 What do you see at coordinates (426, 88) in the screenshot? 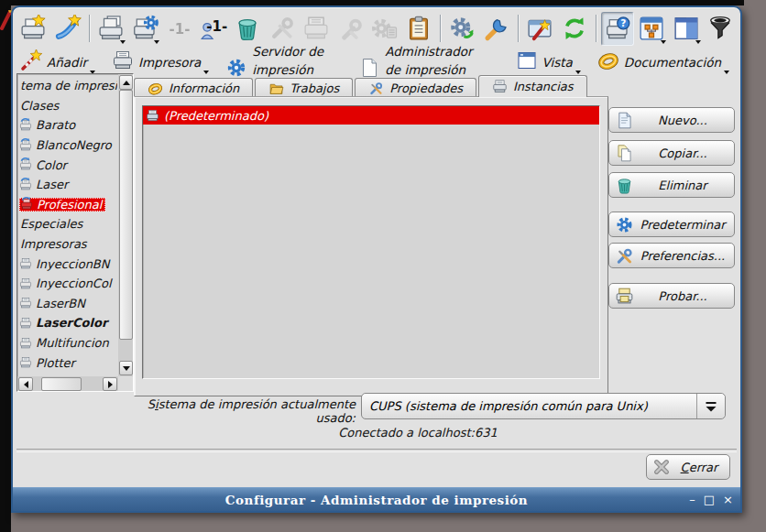
I see `tab-label: Propiedades` at bounding box center [426, 88].